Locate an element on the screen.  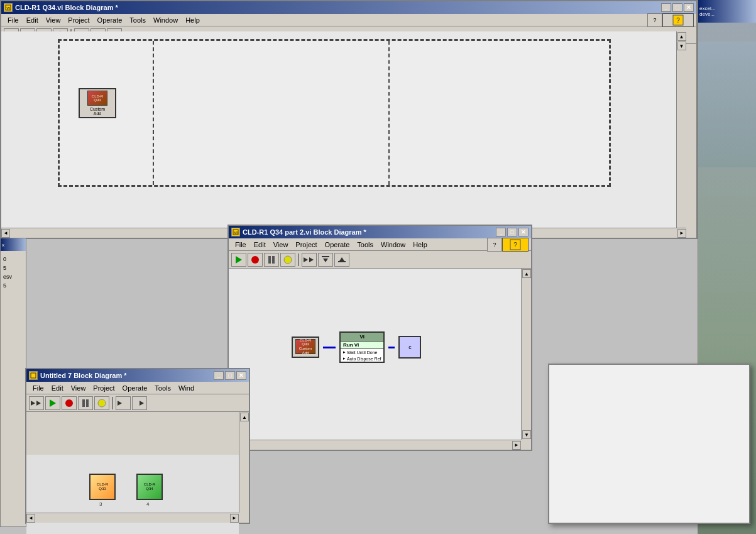
invoke-node-header: VI is located at coordinates (362, 337).